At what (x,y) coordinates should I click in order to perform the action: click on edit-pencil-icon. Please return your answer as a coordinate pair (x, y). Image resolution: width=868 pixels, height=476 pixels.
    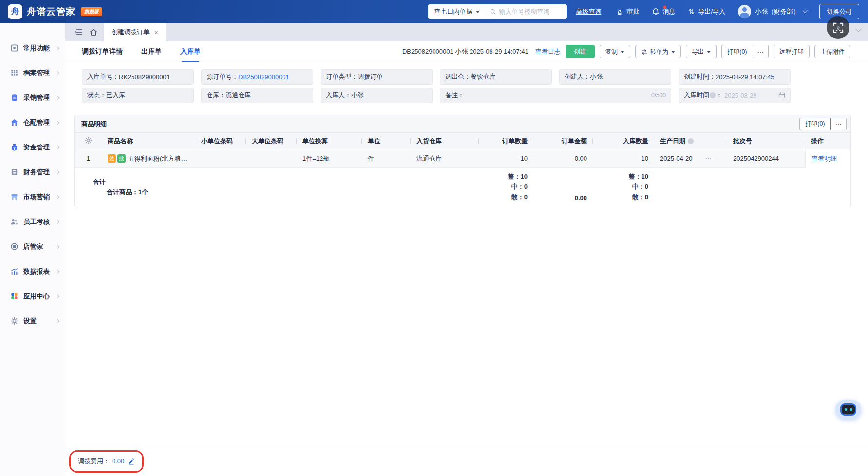
    Looking at the image, I should click on (132, 461).